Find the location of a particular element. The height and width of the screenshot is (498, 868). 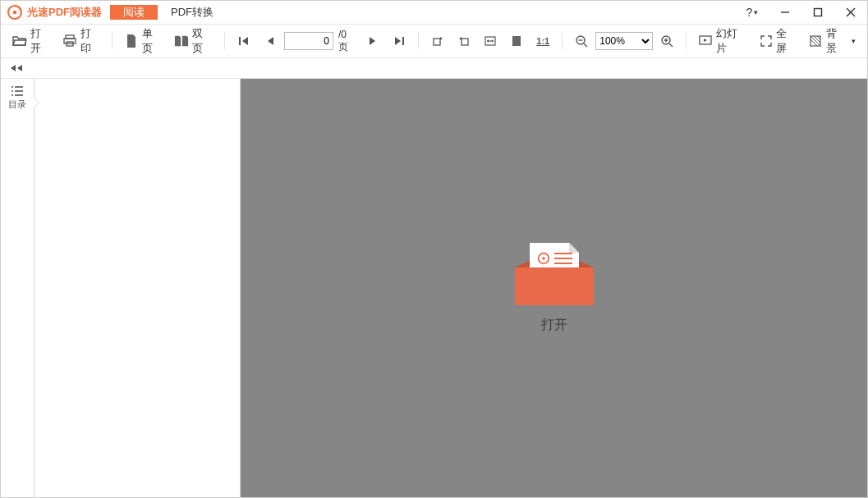

actual-size-icon: 1:1 is located at coordinates (543, 41).